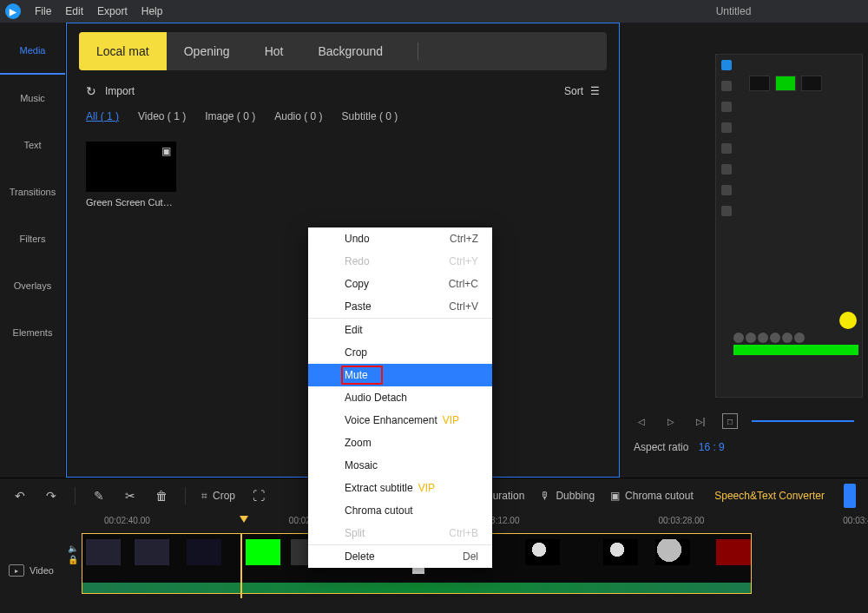 The image size is (868, 613). Describe the element at coordinates (789, 226) in the screenshot. I see `preview-canvas` at that location.